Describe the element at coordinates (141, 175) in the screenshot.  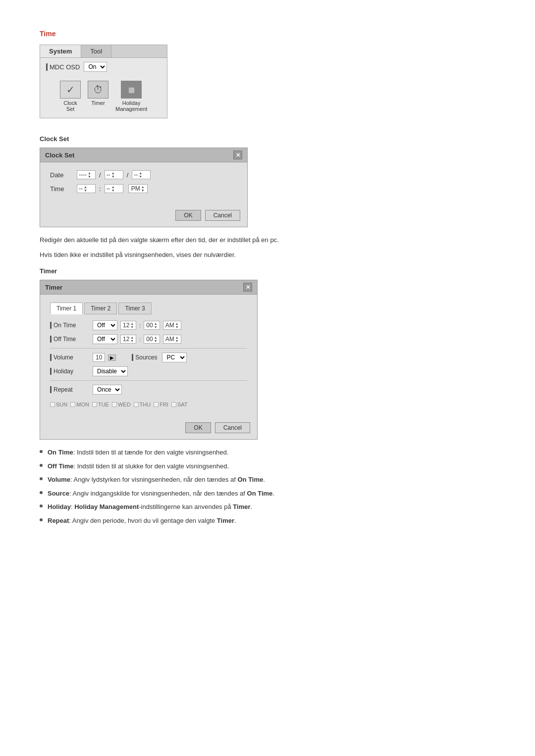
I see `date-field-3: -- ▲▼` at that location.